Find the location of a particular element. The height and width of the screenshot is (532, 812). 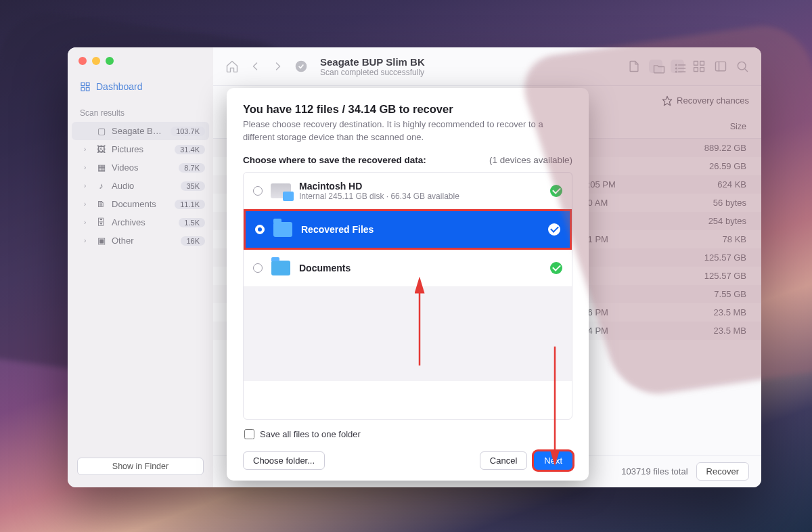

sidebar-item-count: 103.7K is located at coordinates (188, 131).